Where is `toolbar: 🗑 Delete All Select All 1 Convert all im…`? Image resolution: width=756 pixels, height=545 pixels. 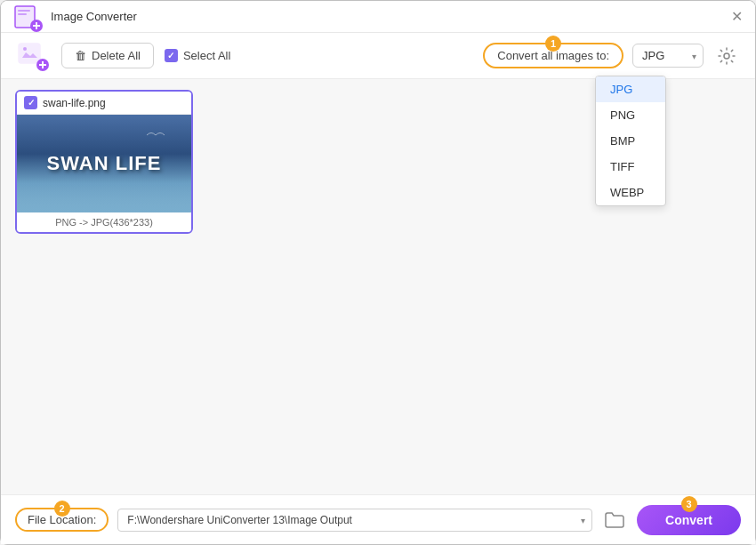 toolbar: 🗑 Delete All Select All 1 Convert all im… is located at coordinates (378, 56).